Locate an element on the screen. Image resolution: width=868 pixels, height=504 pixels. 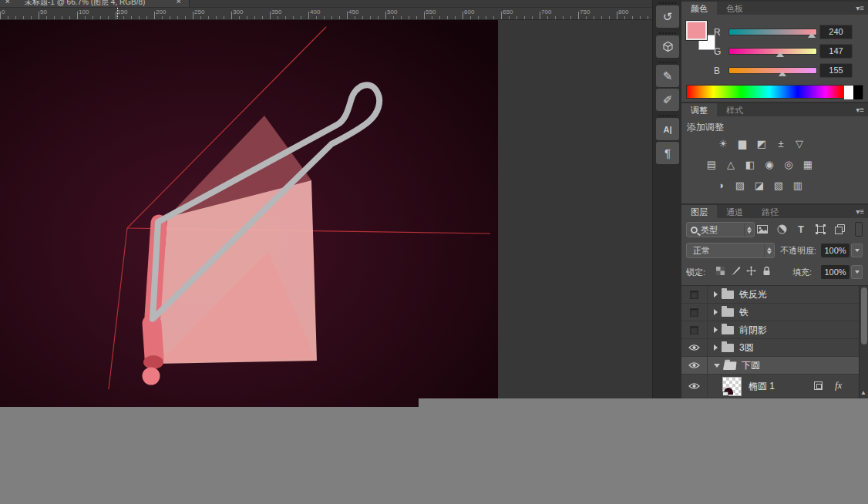
layer-row-tuoyuan1: 椭圆 1 fx is located at coordinates (775, 387).